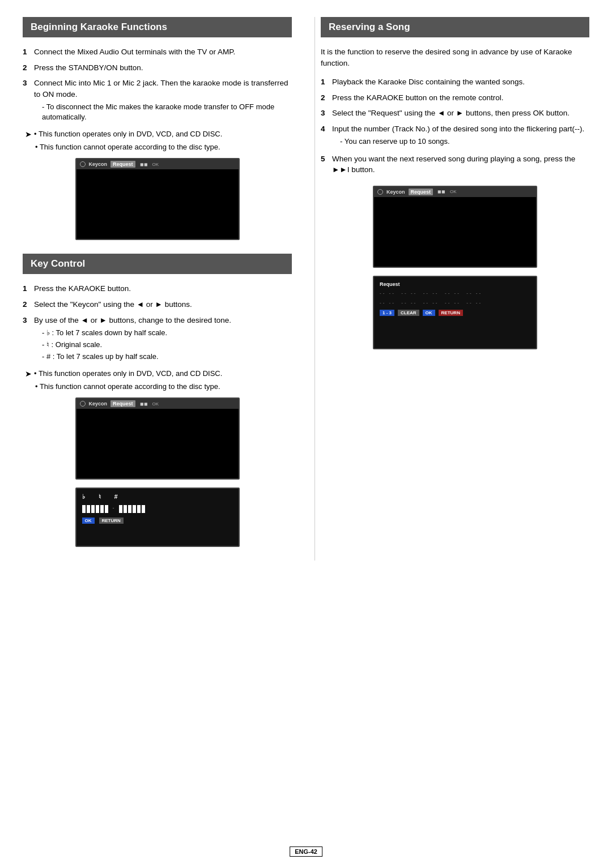  I want to click on request-title: Request, so click(455, 284).